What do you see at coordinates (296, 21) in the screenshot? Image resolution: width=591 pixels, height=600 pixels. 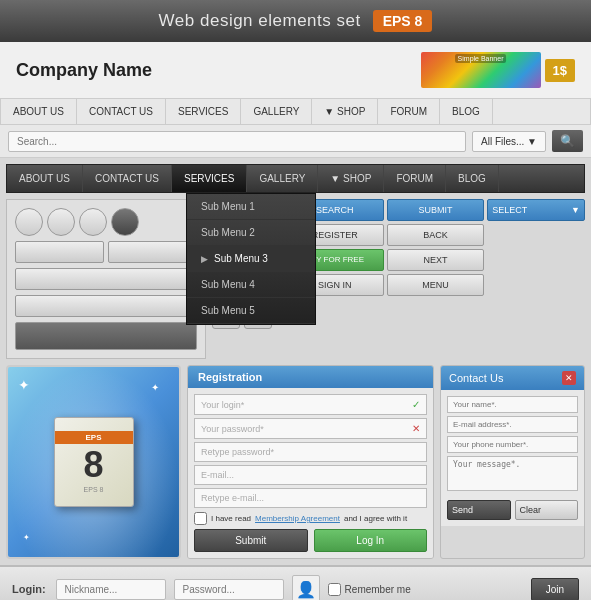 I see `title-bar: Web design elements set EPS 8` at bounding box center [296, 21].